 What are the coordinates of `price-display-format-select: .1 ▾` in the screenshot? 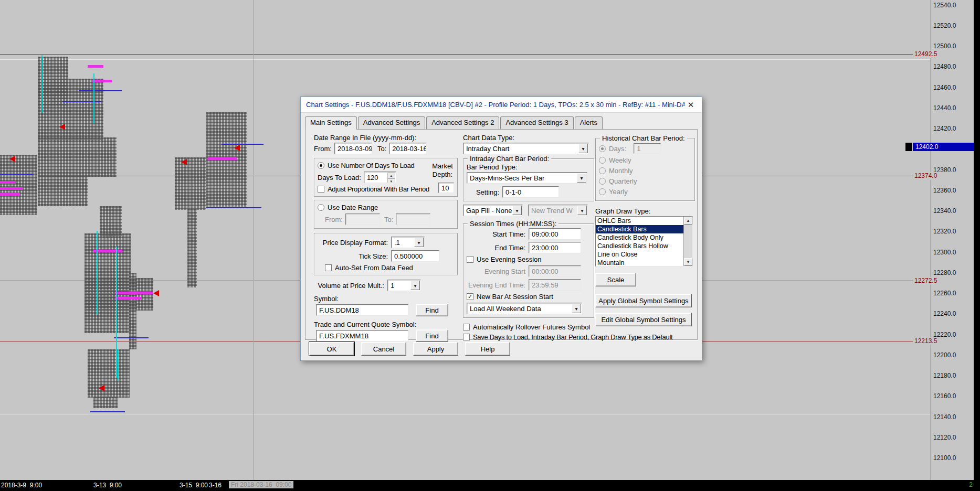 It's located at (408, 242).